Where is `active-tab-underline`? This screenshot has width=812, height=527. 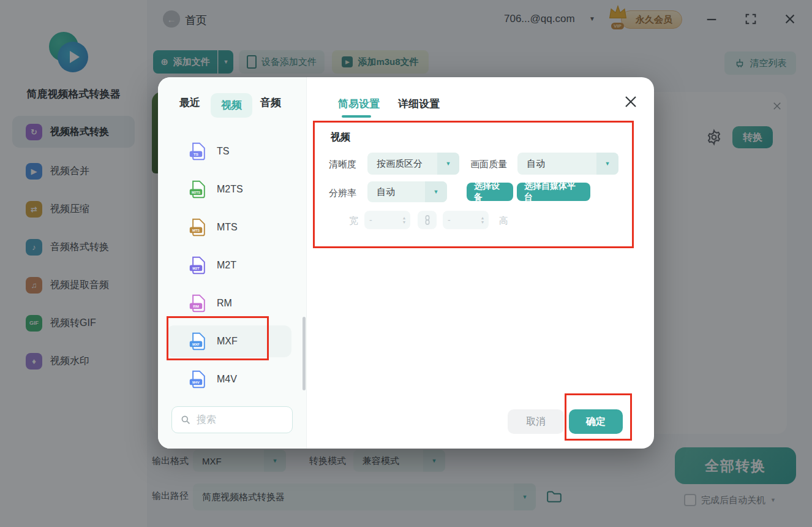 active-tab-underline is located at coordinates (356, 116).